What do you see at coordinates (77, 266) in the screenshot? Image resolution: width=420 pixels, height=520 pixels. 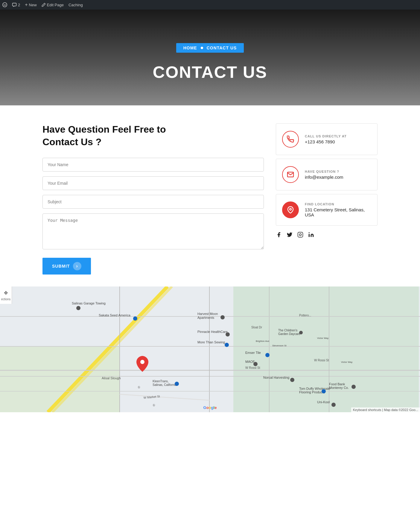 I see `submit-arrow-icon: ›` at bounding box center [77, 266].